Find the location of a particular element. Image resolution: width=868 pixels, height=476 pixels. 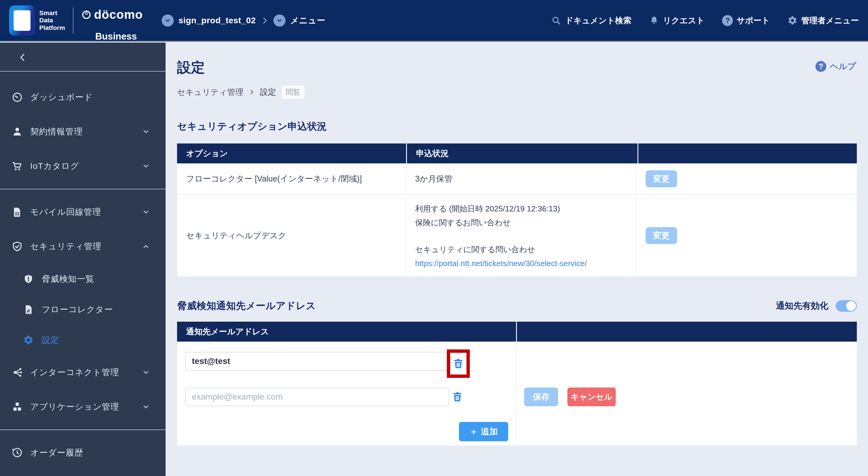

email-actions-cell: 保存 キャンセル is located at coordinates (686, 393).